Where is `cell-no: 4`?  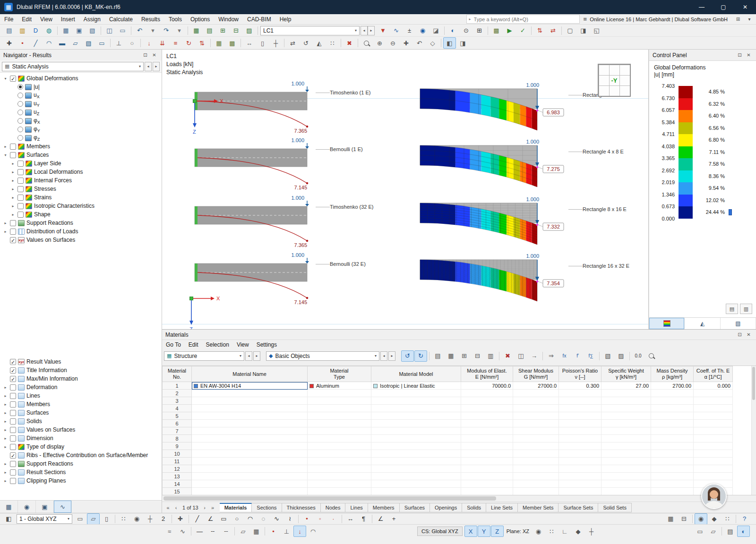
cell-no: 4 is located at coordinates (177, 408).